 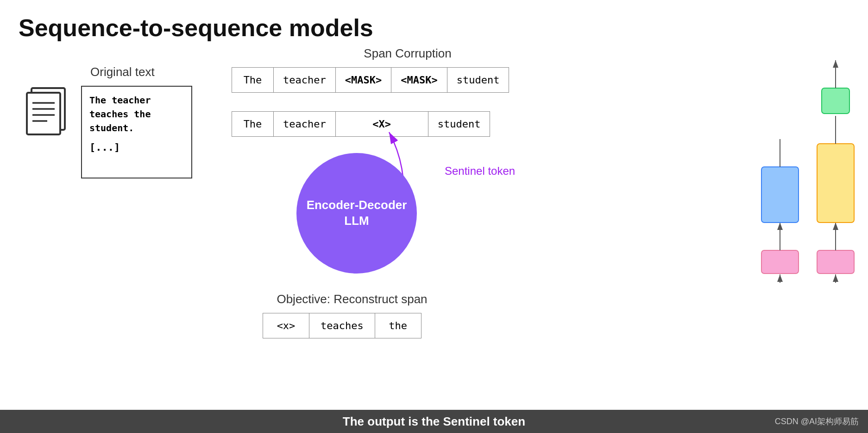 What do you see at coordinates (382, 124) in the screenshot?
I see `bot-cell-x: <X>` at bounding box center [382, 124].